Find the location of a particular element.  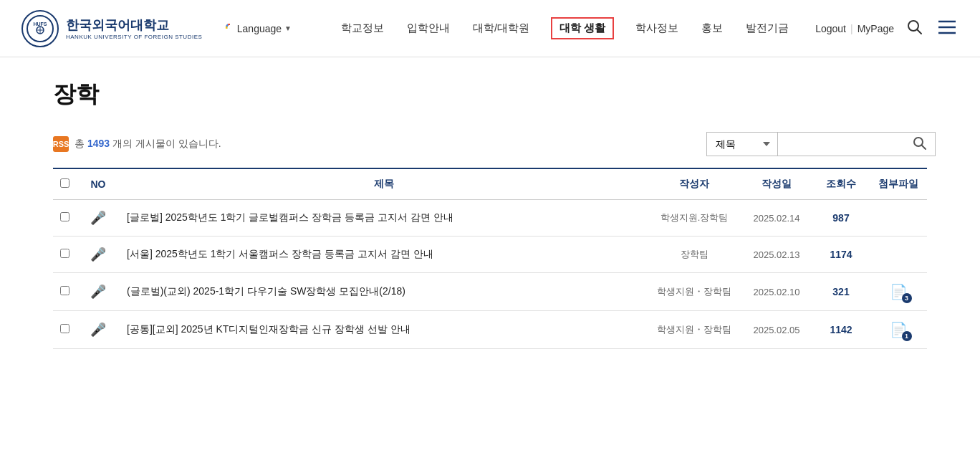

rss-icon: RSS is located at coordinates (61, 144).